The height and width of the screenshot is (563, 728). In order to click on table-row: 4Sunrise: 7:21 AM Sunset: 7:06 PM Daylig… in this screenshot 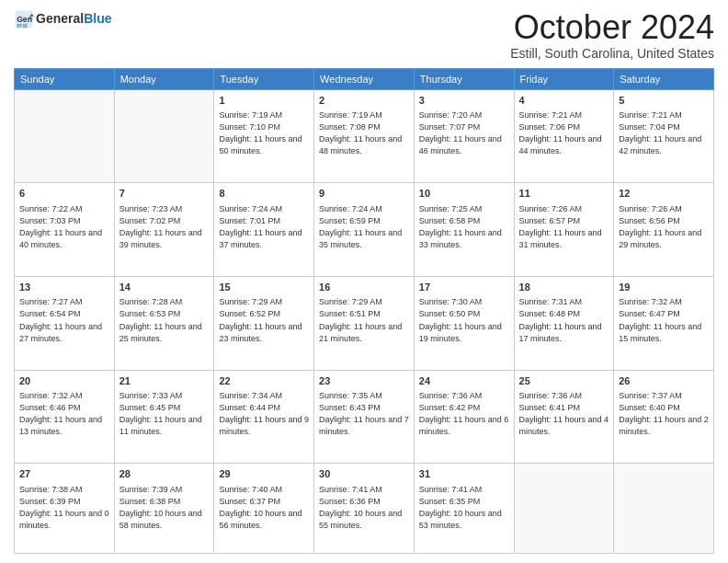, I will do `click(564, 136)`.